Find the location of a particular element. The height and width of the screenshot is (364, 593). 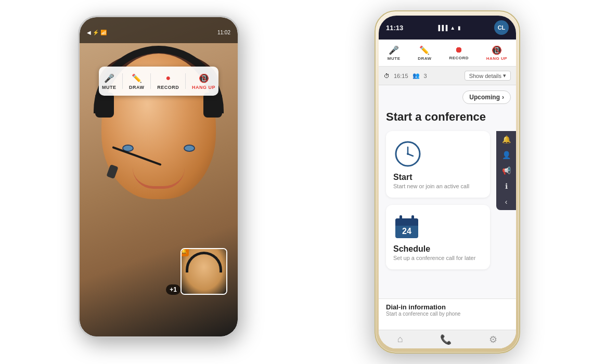

schedule-icon: 24 is located at coordinates (407, 227).